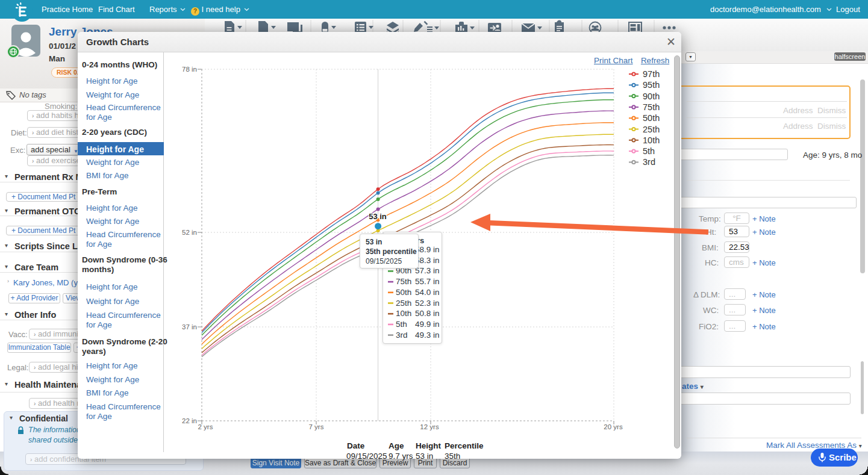 Image resolution: width=868 pixels, height=475 pixels. I want to click on svg-text: 20 yrs, so click(613, 427).